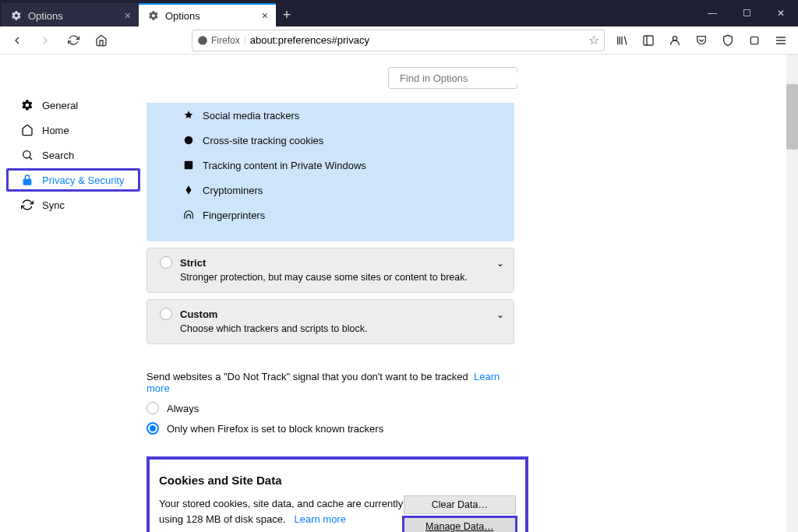 This screenshot has height=532, width=798. What do you see at coordinates (330, 322) in the screenshot?
I see `protection-level-custom: ⌄ Custom Choose which trackers and scrip…` at bounding box center [330, 322].